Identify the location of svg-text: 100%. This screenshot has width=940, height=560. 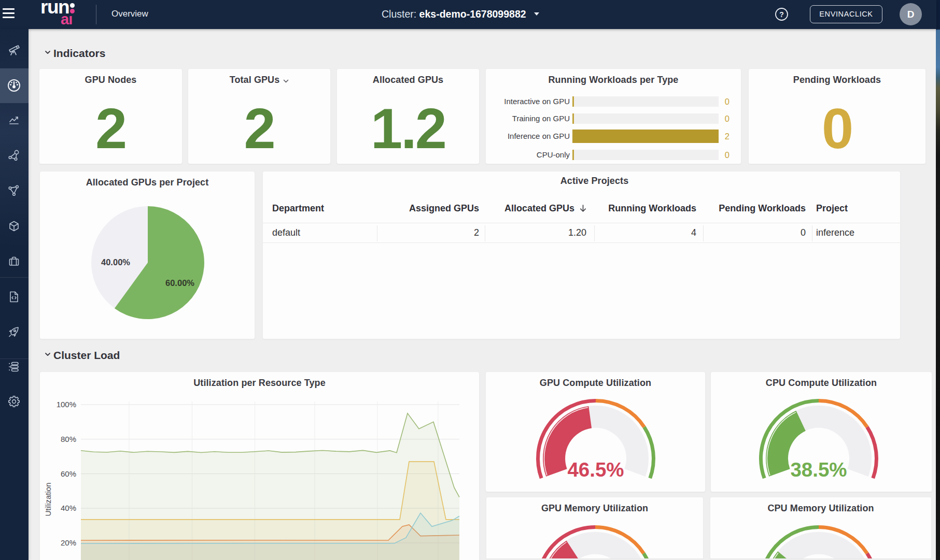
(66, 404).